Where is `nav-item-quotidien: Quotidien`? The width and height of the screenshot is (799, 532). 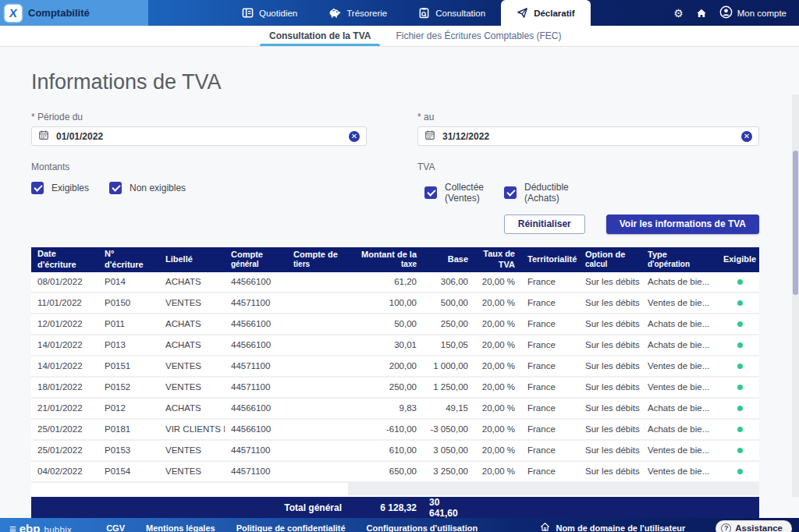 nav-item-quotidien: Quotidien is located at coordinates (270, 12).